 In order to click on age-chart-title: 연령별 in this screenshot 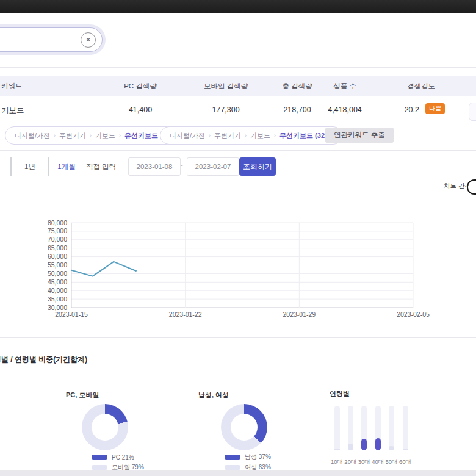, I will do `click(339, 394)`.